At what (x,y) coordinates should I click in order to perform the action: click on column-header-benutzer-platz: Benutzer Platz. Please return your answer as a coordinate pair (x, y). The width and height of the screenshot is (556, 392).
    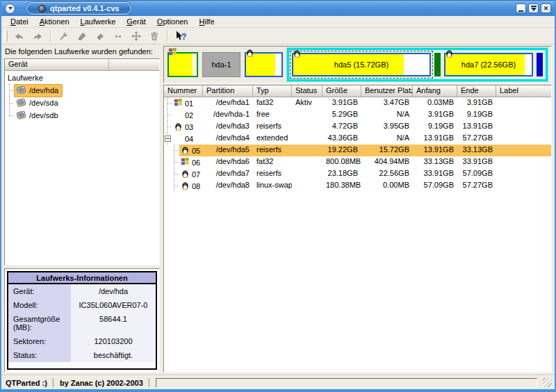
    Looking at the image, I should click on (387, 91).